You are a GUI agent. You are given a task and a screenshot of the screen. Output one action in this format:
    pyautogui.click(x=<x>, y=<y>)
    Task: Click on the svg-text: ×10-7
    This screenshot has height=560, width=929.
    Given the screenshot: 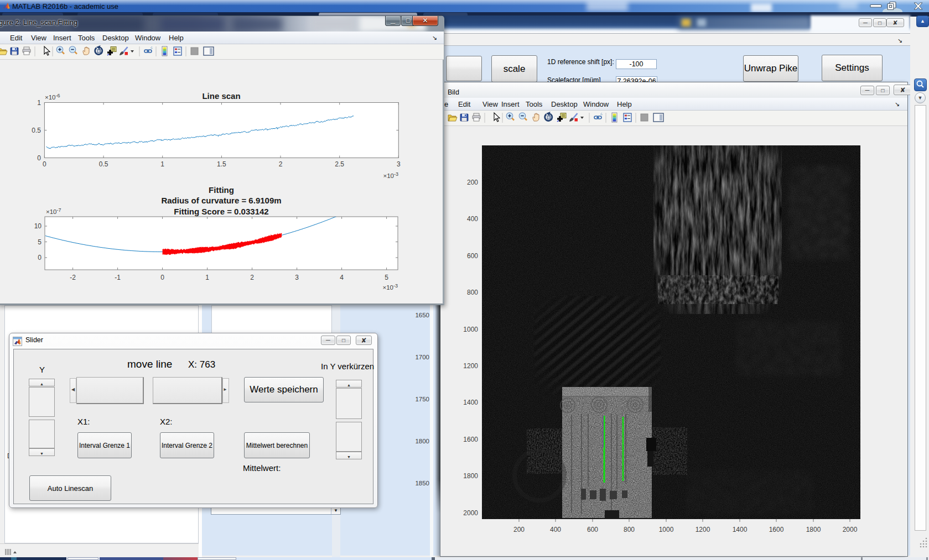 What is the action you would take?
    pyautogui.click(x=54, y=211)
    